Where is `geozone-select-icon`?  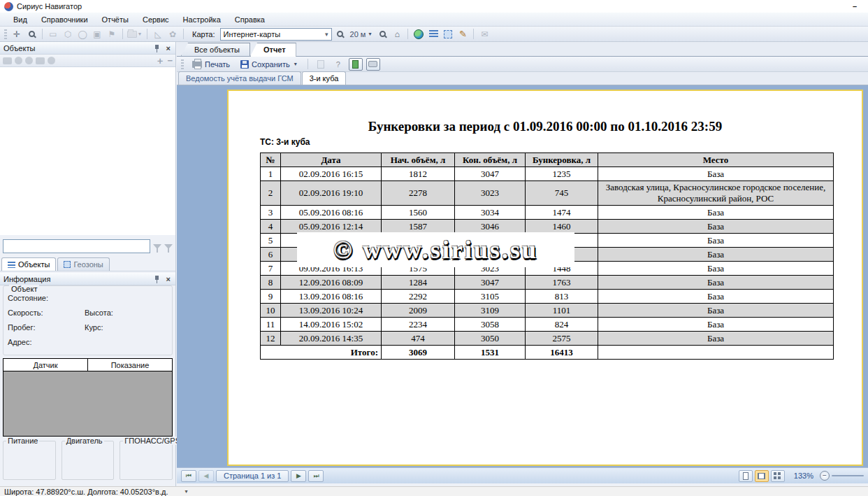 geozone-select-icon is located at coordinates (448, 34).